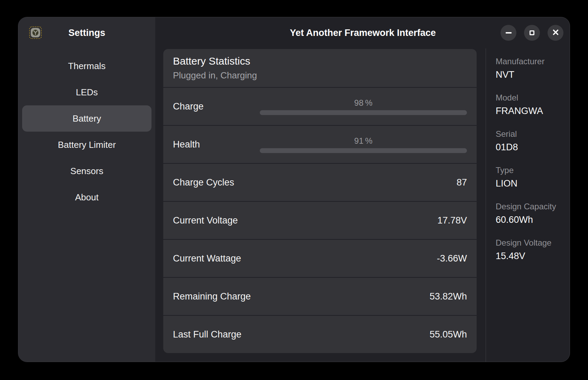 Image resolution: width=588 pixels, height=380 pixels. What do you see at coordinates (320, 258) in the screenshot?
I see `current-wattage-row: Current Wattage -3.66W` at bounding box center [320, 258].